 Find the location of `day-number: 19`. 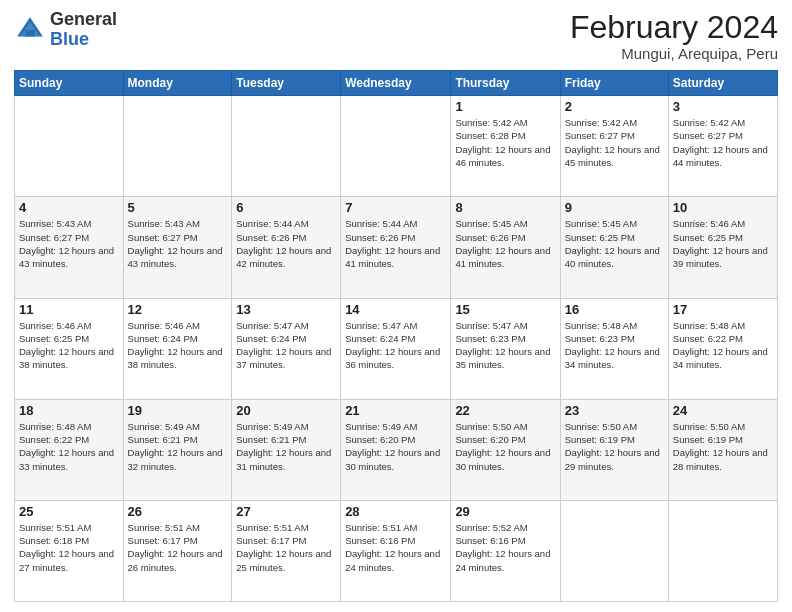

day-number: 19 is located at coordinates (178, 410).